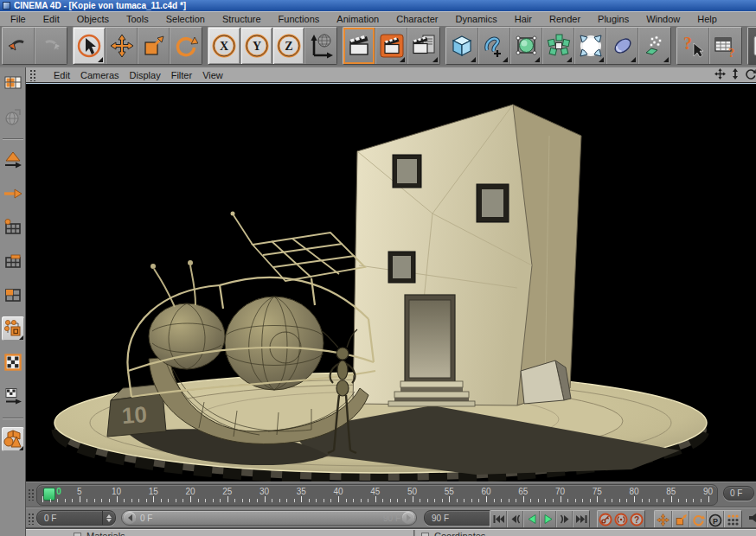 The height and width of the screenshot is (536, 756). Describe the element at coordinates (130, 518) in the screenshot. I see `slider-left-cap` at that location.